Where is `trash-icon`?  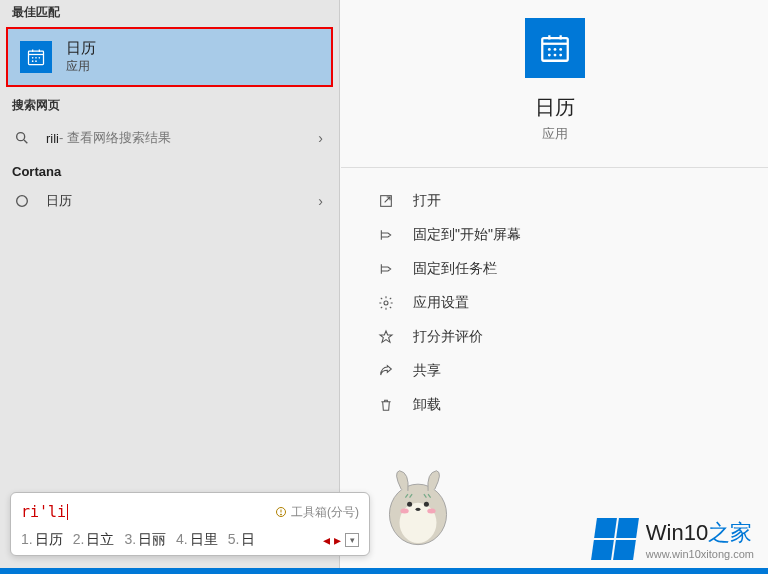
trash-icon is located at coordinates (386, 405).